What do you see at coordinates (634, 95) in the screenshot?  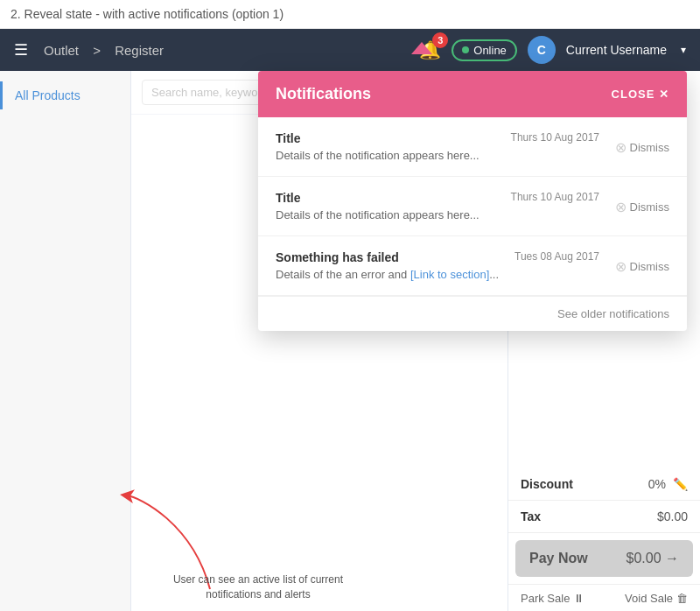 I see `close-label: CLOSE` at bounding box center [634, 95].